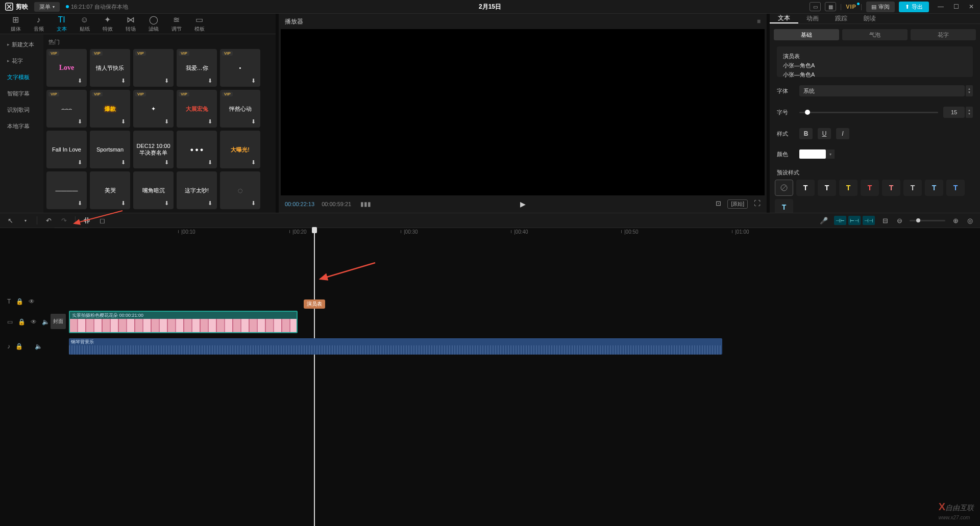 The image size is (980, 526). Describe the element at coordinates (880, 7) in the screenshot. I see `review-button: ▤审阅` at that location.